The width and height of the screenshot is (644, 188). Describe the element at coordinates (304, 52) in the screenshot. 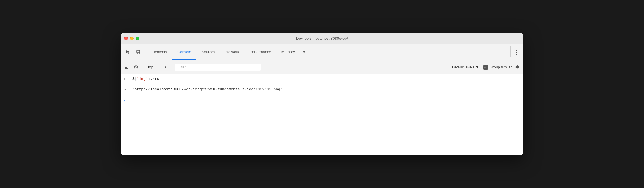

I see `more-tabs-button: »` at that location.